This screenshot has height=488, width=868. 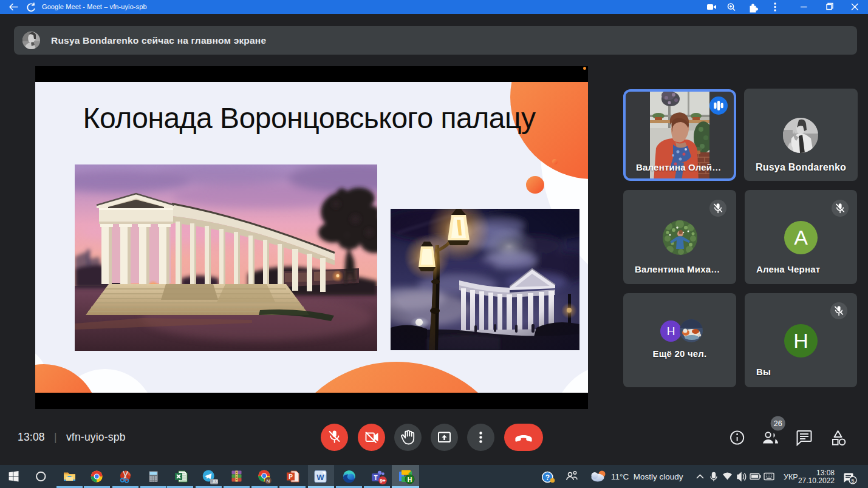 What do you see at coordinates (375, 478) in the screenshot?
I see `svg-text: T` at bounding box center [375, 478].